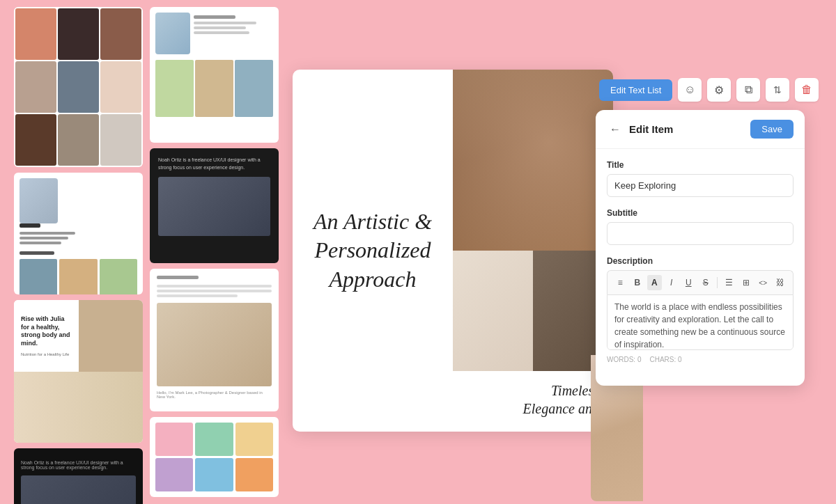 The height and width of the screenshot is (504, 836). What do you see at coordinates (78, 476) in the screenshot?
I see `thumbnail-card-dark: Noah Ortiz is a freelance UX/UI designer…` at bounding box center [78, 476].